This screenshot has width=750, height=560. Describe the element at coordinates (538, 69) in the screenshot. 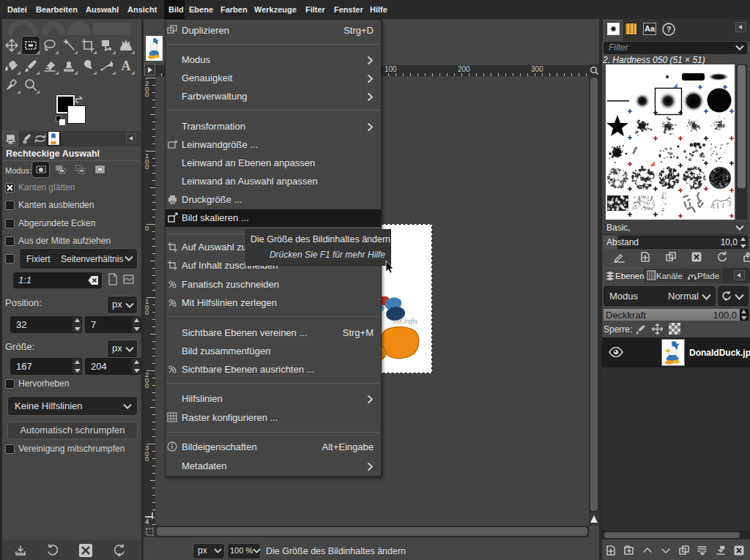

I see `svg-text: 300` at that location.